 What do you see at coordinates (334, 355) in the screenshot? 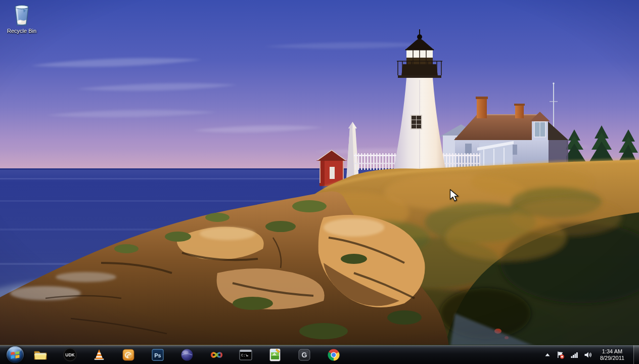
I see `chrome-icon` at bounding box center [334, 355].